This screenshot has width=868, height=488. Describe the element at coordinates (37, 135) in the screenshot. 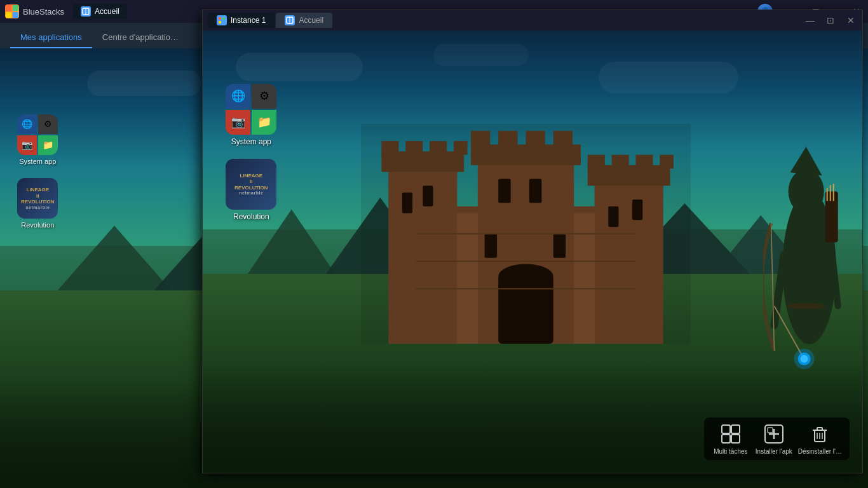

I see `system-app-grid: 🌐 ⚙ 📷 📁` at that location.